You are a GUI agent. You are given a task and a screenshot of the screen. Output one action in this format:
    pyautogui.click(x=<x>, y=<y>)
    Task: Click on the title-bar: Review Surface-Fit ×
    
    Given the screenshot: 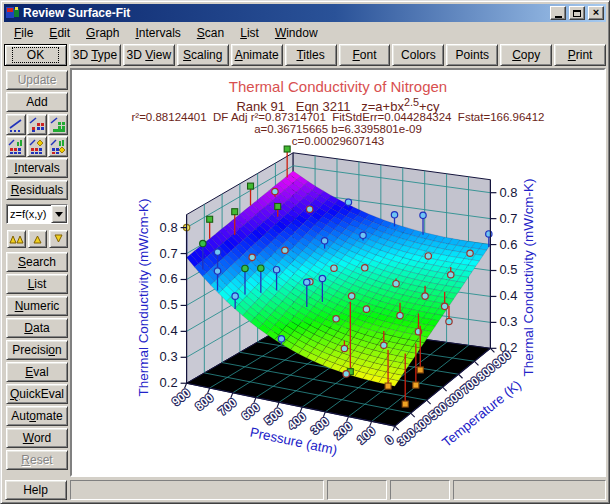 What is the action you would take?
    pyautogui.click(x=305, y=13)
    